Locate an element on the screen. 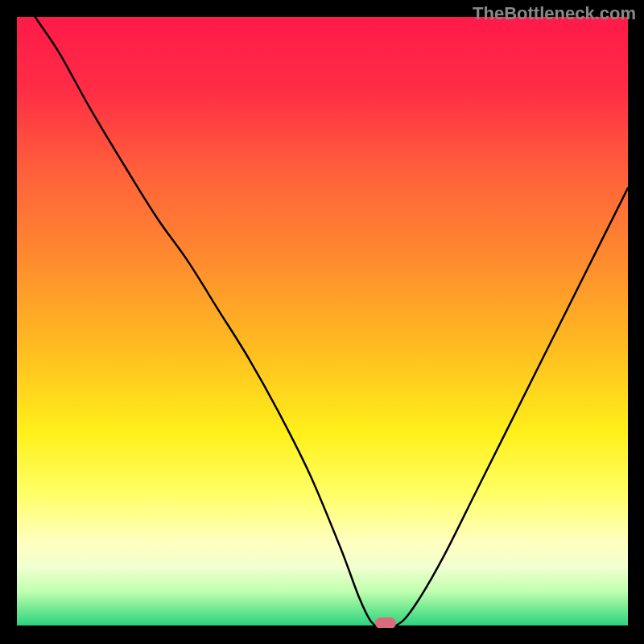 The width and height of the screenshot is (644, 644). x-axis-line is located at coordinates (322, 626).